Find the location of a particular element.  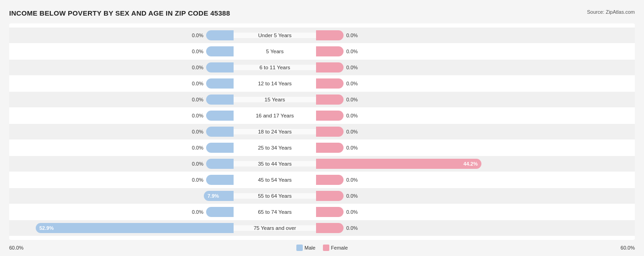

female-bar: 44.2% is located at coordinates (398, 164).